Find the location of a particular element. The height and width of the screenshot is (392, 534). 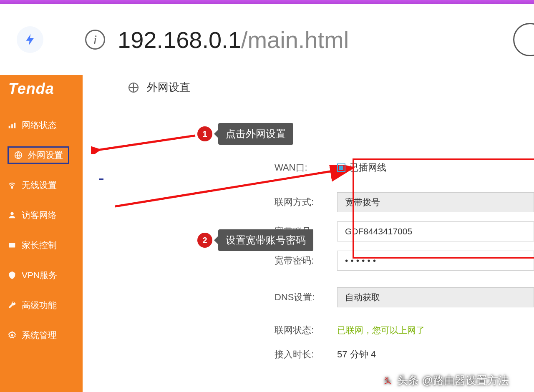

sidebar-label: 高级功能 is located at coordinates (39, 305).